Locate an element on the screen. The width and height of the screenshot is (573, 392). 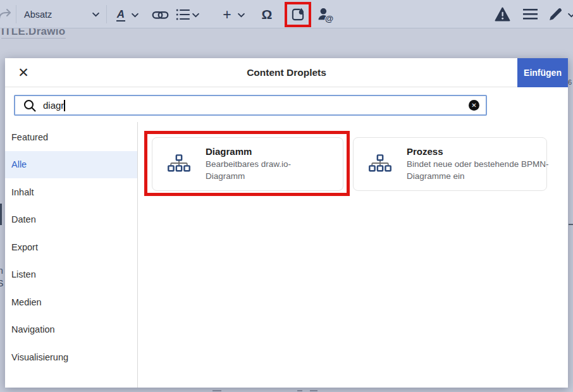
dialog-header: Content Droplets ✕ is located at coordinates (286, 73).